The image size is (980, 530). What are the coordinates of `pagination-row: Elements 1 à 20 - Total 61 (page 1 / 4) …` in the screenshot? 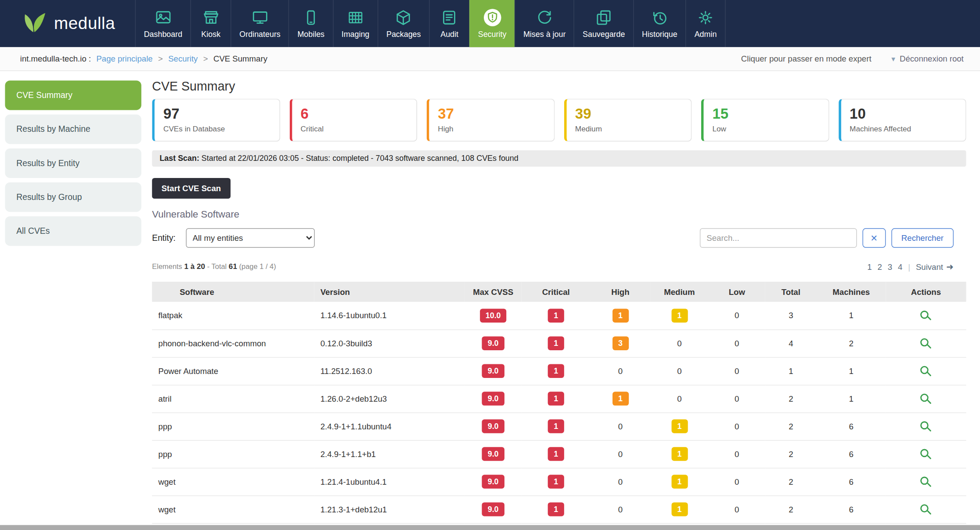 It's located at (559, 266).